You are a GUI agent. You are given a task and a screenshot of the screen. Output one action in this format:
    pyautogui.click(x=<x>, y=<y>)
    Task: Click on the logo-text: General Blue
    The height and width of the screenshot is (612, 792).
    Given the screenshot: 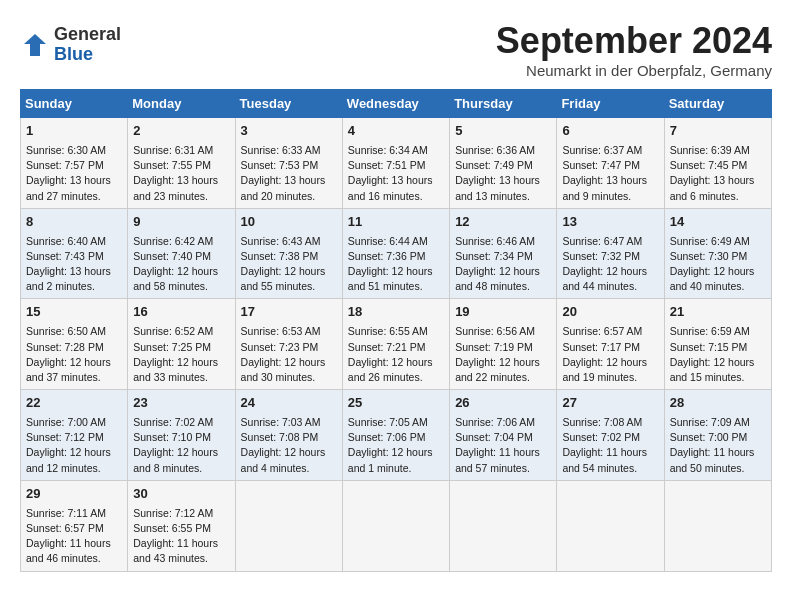 What is the action you would take?
    pyautogui.click(x=88, y=45)
    